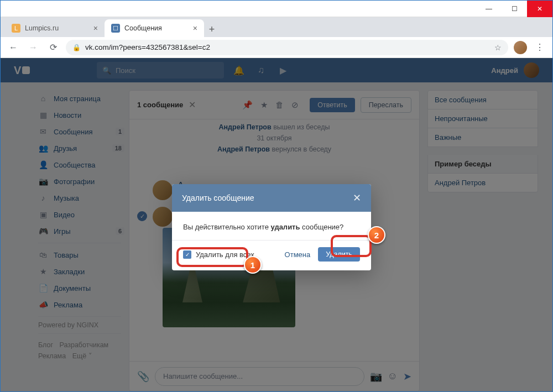 This screenshot has width=553, height=392. I want to click on modal-title: Удалить сообщение, so click(218, 198).